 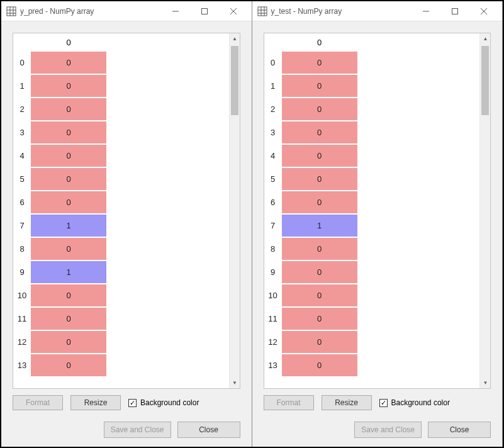 I want to click on row-index: 4, so click(x=22, y=156).